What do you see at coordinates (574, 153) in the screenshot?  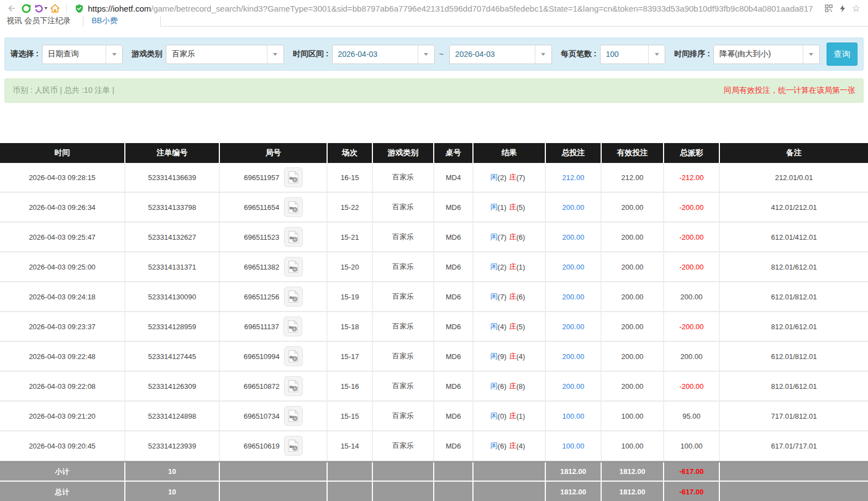 I see `column-header: 总投注` at bounding box center [574, 153].